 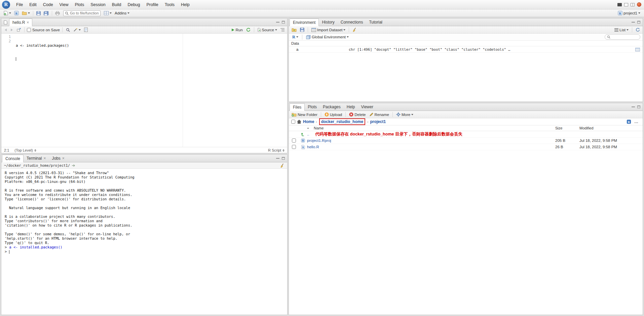 I want to click on save-all-button, so click(x=46, y=13).